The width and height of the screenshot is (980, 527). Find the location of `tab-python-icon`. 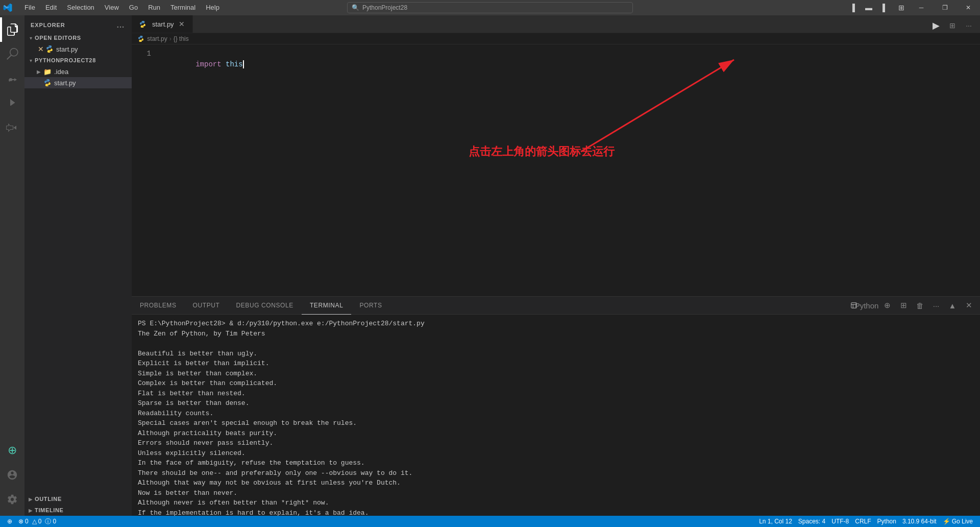

tab-python-icon is located at coordinates (142, 24).